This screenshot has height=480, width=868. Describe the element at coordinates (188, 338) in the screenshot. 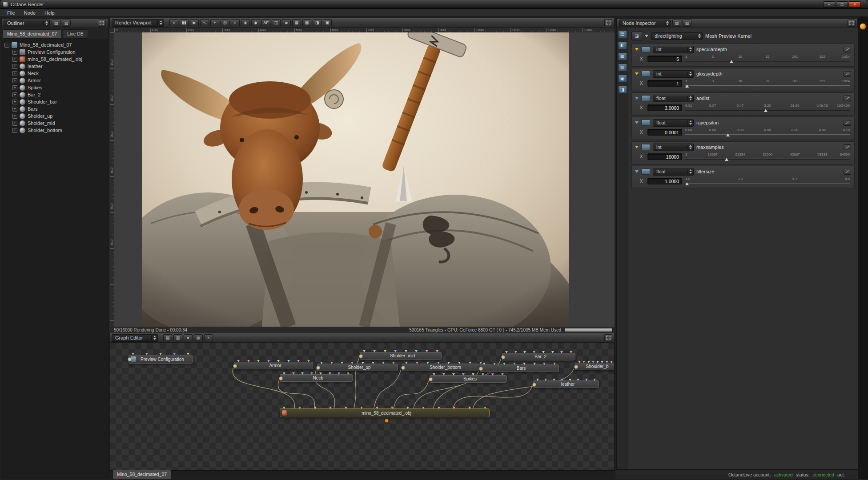

I see `material-ball-icon: ●` at that location.